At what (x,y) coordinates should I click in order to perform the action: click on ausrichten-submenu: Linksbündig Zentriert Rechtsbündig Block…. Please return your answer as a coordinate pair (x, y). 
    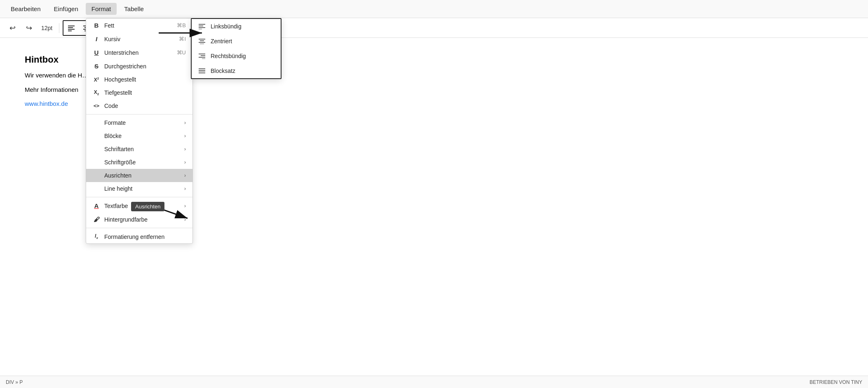
    Looking at the image, I should click on (236, 49).